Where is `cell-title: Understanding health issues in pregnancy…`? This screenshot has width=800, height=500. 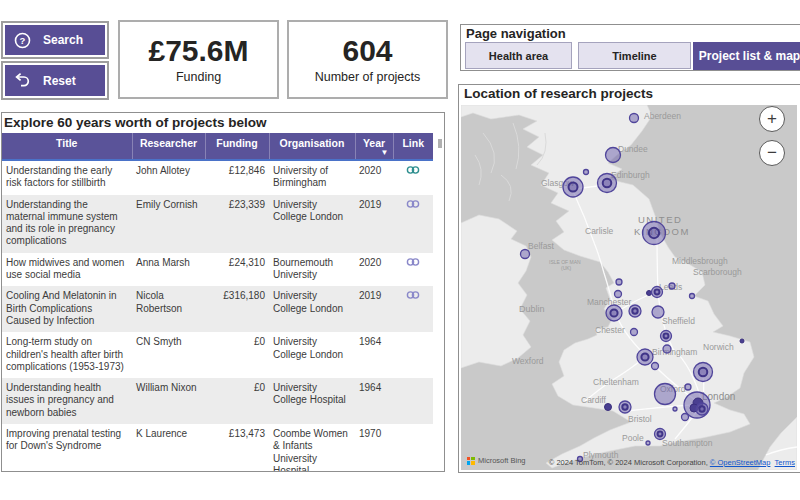 cell-title: Understanding health issues in pregnancy… is located at coordinates (67, 401).